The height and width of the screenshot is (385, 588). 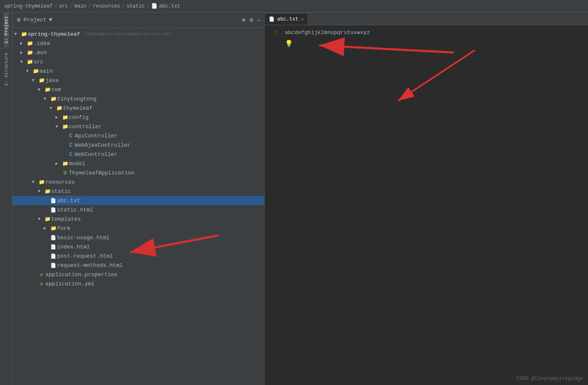 What do you see at coordinates (139, 43) in the screenshot?
I see `tree-item-idea: ▶ 📁 .idea` at bounding box center [139, 43].